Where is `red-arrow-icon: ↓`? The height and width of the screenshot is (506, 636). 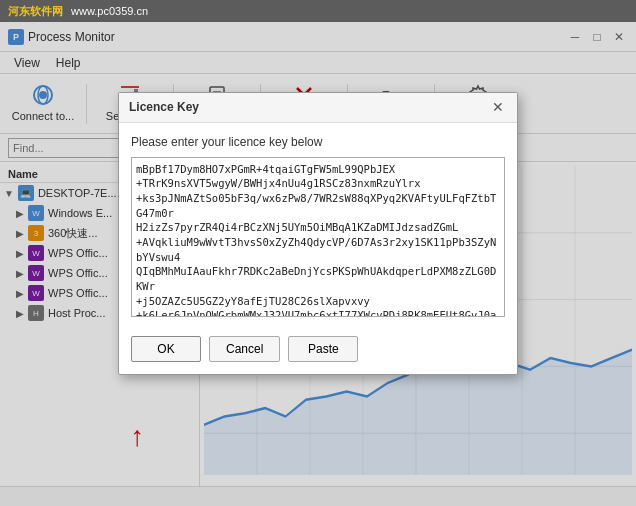 red-arrow-icon: ↓ is located at coordinates (137, 440).